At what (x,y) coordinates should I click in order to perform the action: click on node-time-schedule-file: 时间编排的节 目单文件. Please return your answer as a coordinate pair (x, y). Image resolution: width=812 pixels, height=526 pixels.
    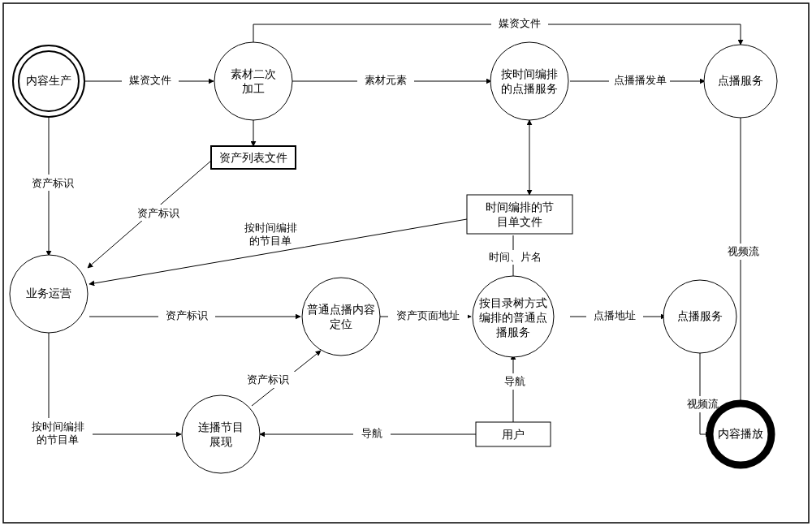
    Looking at the image, I should click on (520, 214).